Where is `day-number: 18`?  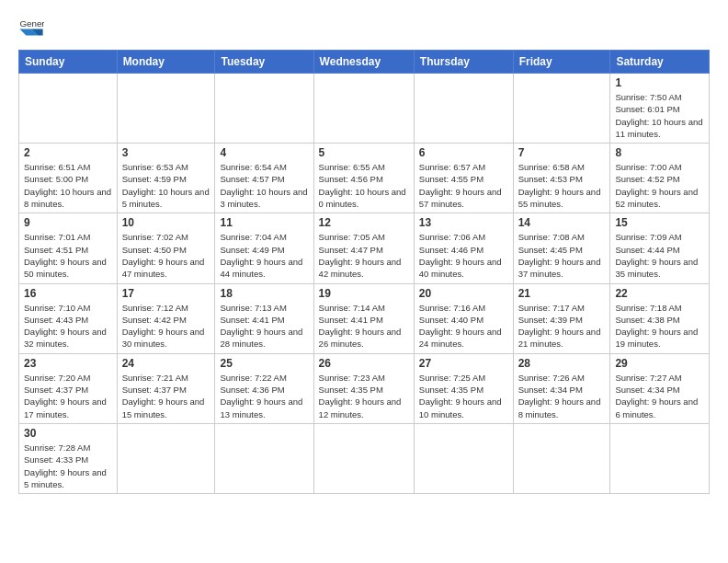 day-number: 18 is located at coordinates (264, 293).